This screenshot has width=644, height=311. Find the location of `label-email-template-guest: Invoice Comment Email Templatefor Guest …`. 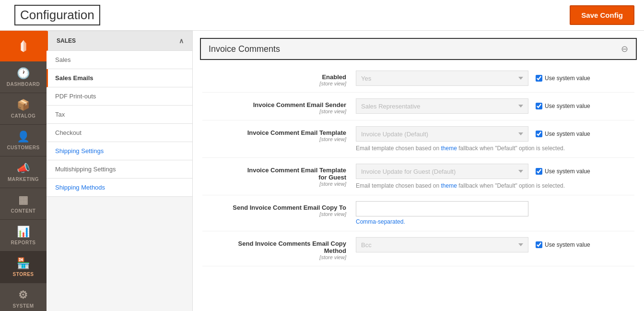

label-email-template-guest: Invoice Comment Email Templatefor Guest … is located at coordinates (279, 175).